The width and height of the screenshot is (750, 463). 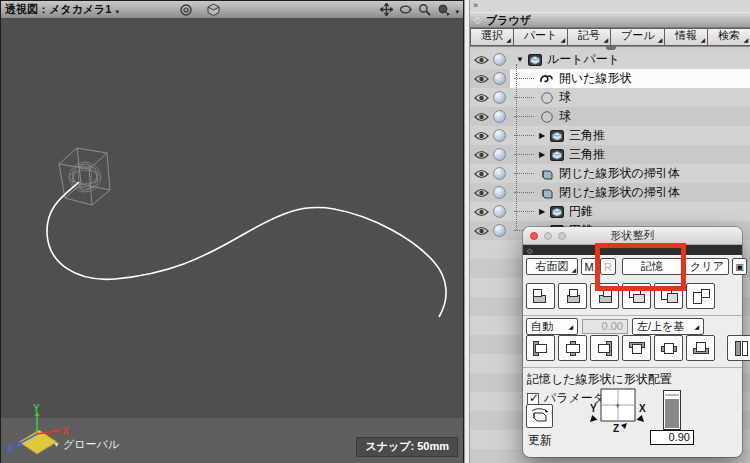 What do you see at coordinates (728, 37) in the screenshot?
I see `menu-button: 検索 ◢` at bounding box center [728, 37].